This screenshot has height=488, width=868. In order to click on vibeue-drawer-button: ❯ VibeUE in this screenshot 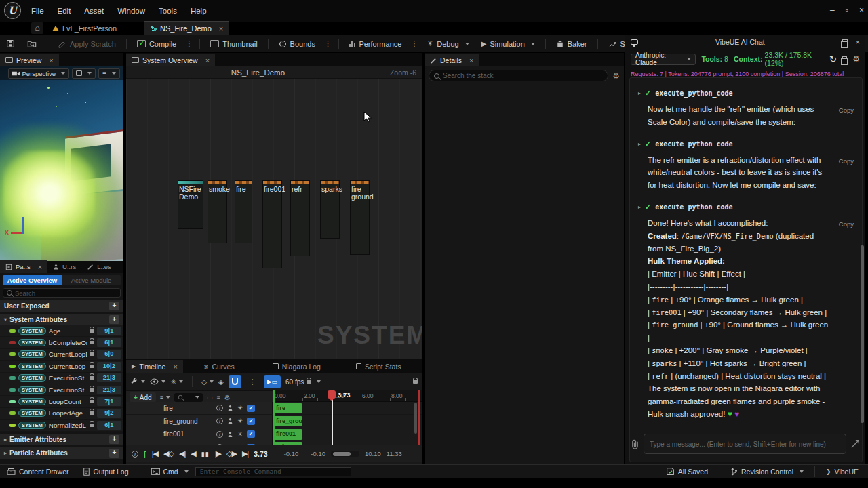, I will do `click(844, 472)`.